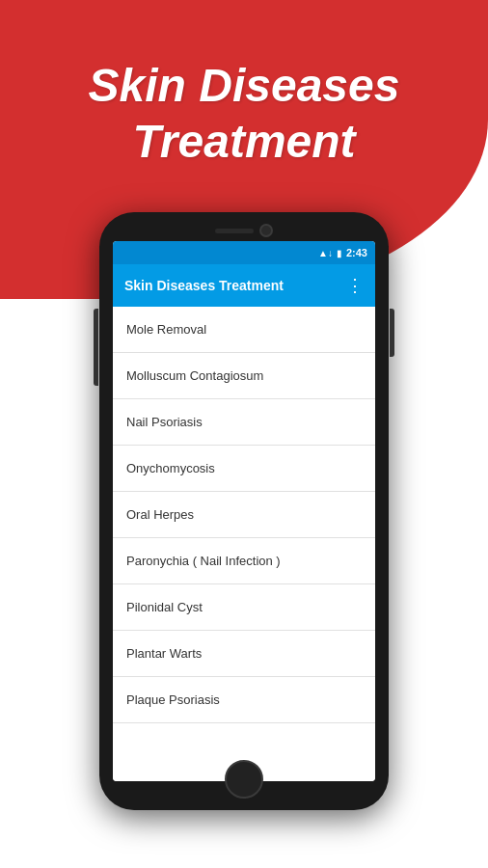  Describe the element at coordinates (244, 227) in the screenshot. I see `phone-top-bar` at that location.